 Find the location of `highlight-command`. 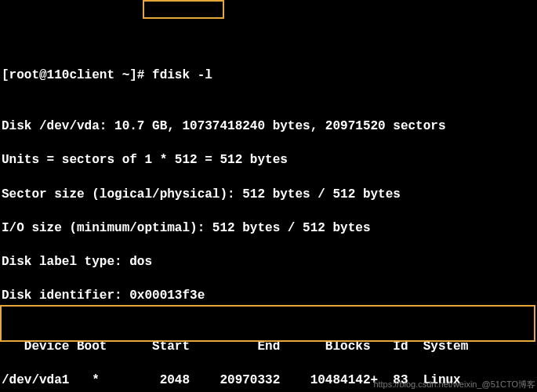

highlight-command is located at coordinates (183, 9).